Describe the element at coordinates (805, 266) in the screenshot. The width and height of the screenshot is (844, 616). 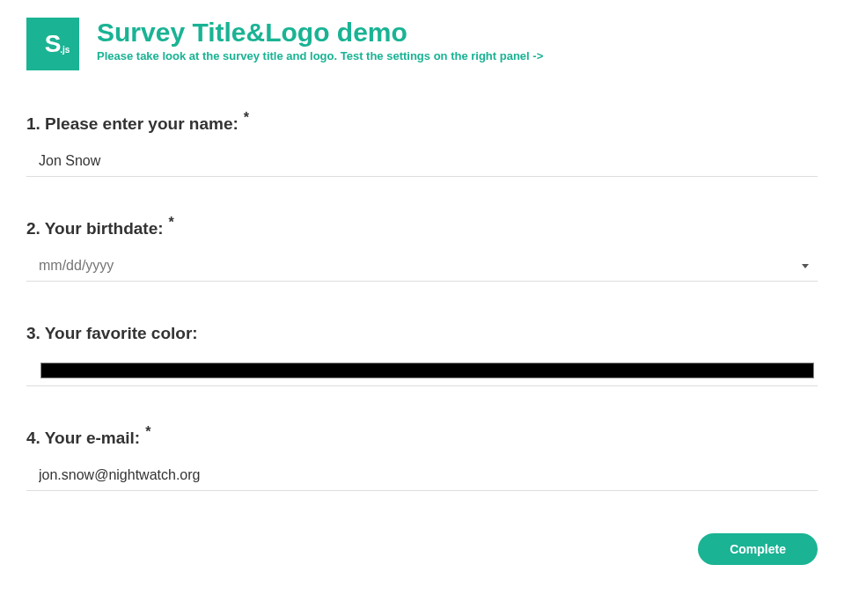
I see `chevron-down-icon` at that location.